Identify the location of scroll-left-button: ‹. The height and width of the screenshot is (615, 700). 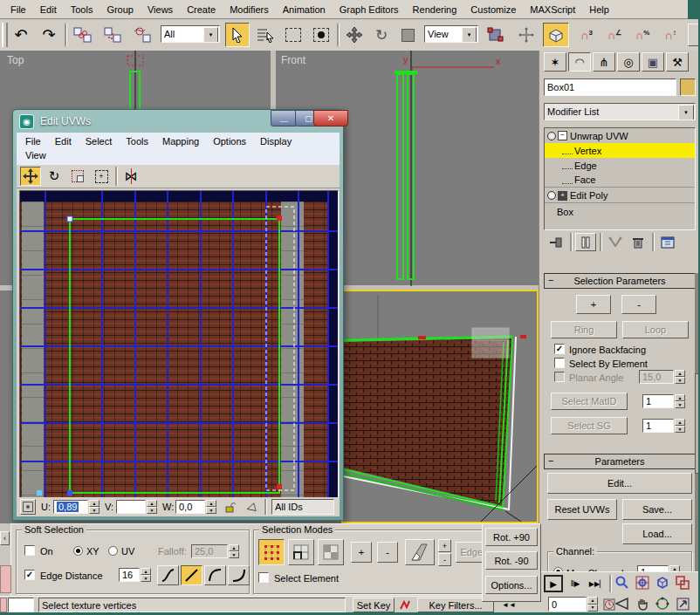
(5, 538).